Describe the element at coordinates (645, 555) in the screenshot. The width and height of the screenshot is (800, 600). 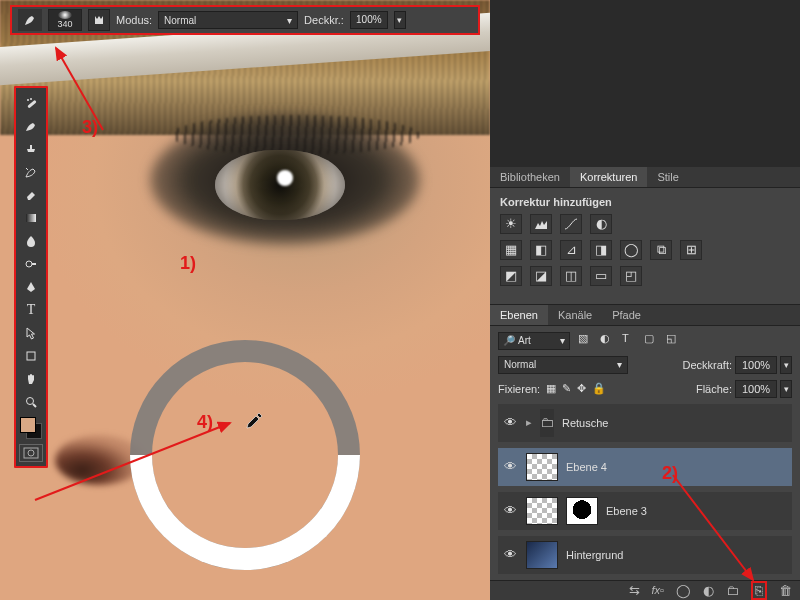
I see `layer-row-background: 👁 Hintergrund` at that location.